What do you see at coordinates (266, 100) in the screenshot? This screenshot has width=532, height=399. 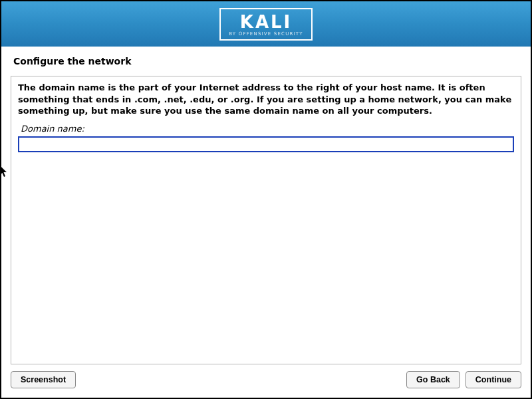 I see `description-text: The domain name is the part of your Inte…` at bounding box center [266, 100].